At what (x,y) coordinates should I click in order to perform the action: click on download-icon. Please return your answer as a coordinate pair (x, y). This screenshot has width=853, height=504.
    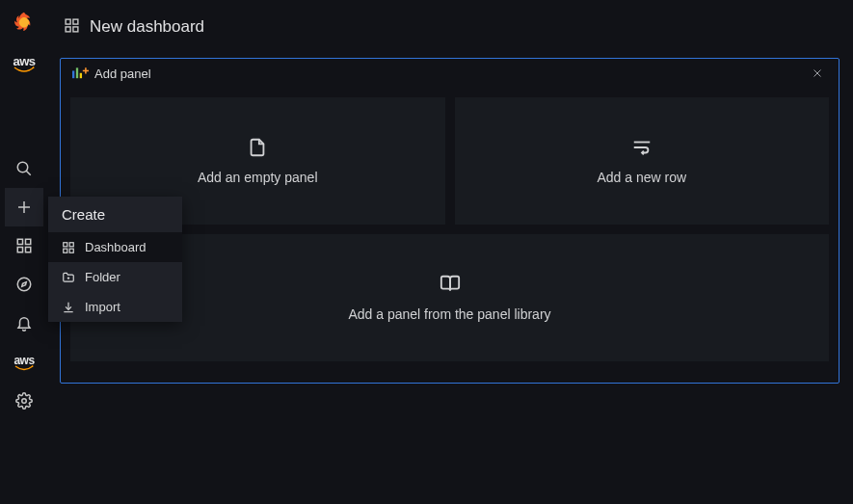
    Looking at the image, I should click on (68, 307).